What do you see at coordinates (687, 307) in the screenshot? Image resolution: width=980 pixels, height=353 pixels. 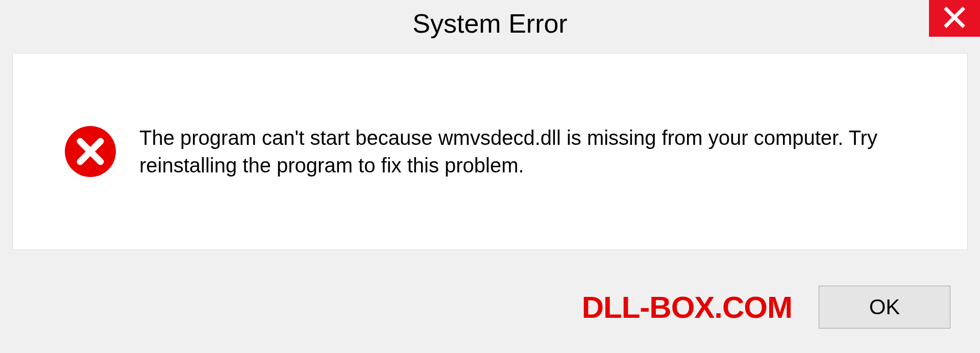 I see `watermark-text: DLL-BOX.COM` at bounding box center [687, 307].